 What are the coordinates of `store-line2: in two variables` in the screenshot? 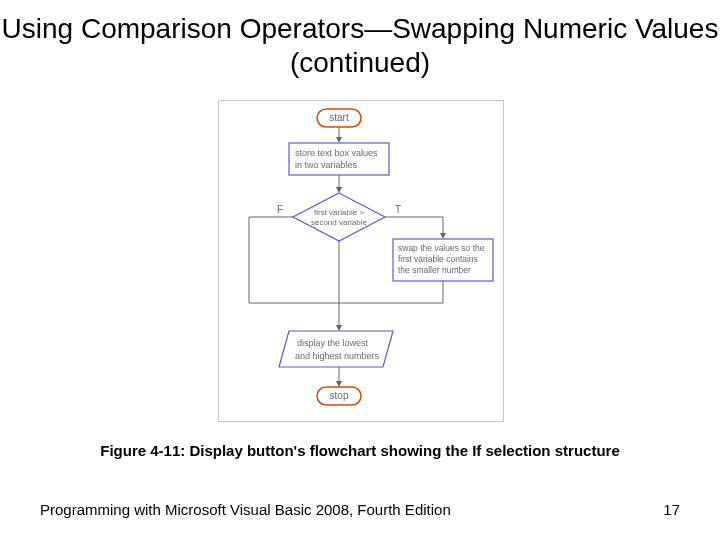 It's located at (326, 165).